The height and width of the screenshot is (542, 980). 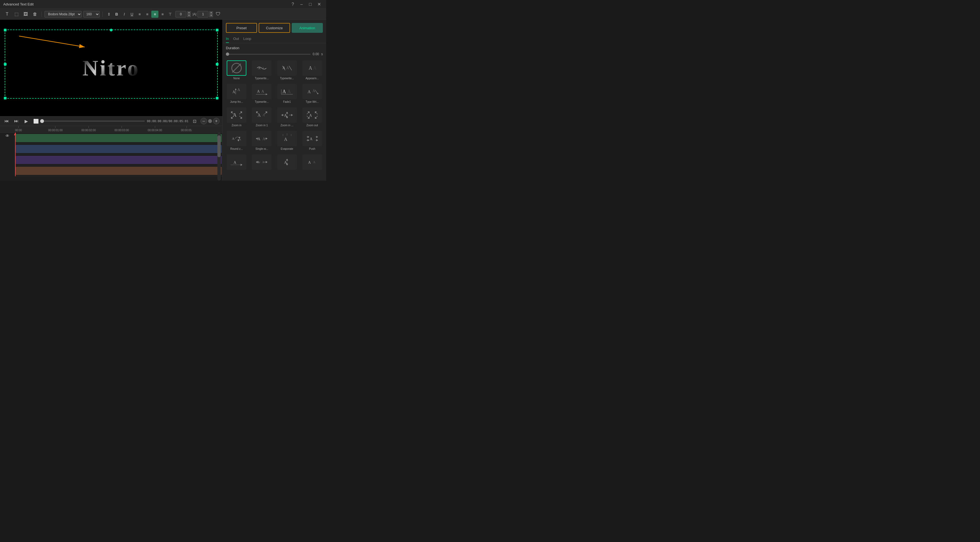 I want to click on progress-bar, so click(x=94, y=121).